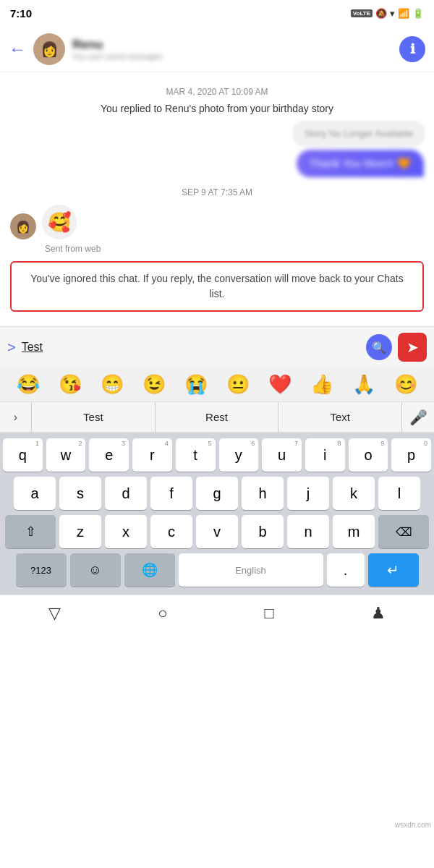 The height and width of the screenshot is (868, 434). What do you see at coordinates (217, 570) in the screenshot?
I see `keyboard-row-4: ?123 ☺ 🌐 English . ↵` at bounding box center [217, 570].